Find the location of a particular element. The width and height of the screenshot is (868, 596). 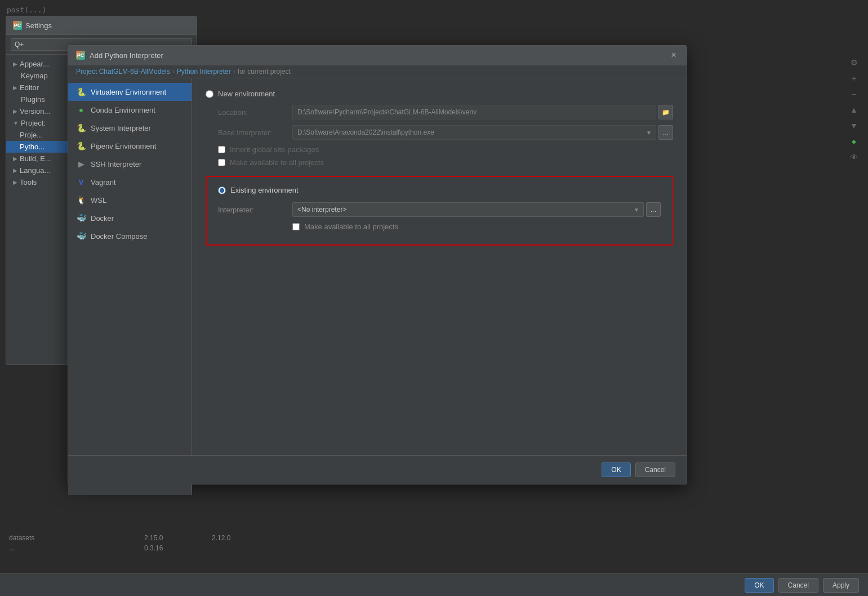

new-environment-radio is located at coordinates (210, 94).